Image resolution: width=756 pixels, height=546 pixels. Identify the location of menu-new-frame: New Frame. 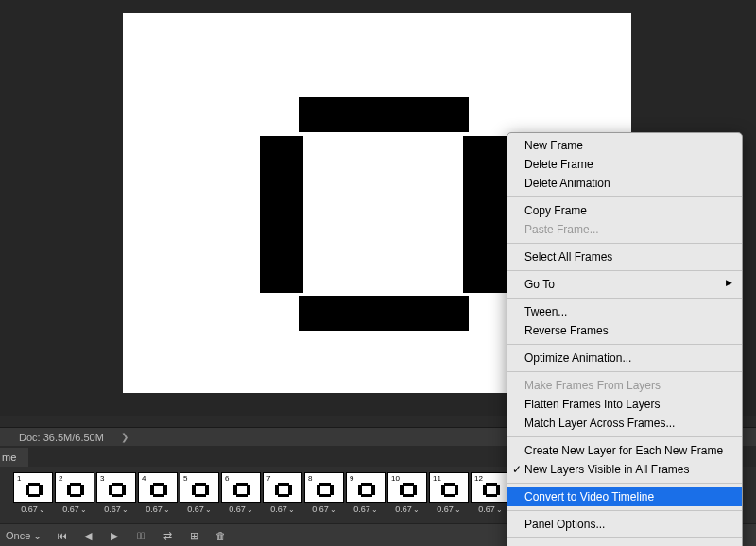
(625, 145).